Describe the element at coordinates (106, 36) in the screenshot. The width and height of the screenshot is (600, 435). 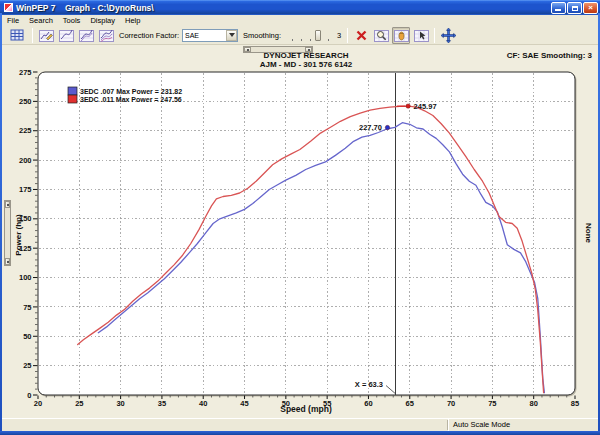
I see `graph-multi-icon` at that location.